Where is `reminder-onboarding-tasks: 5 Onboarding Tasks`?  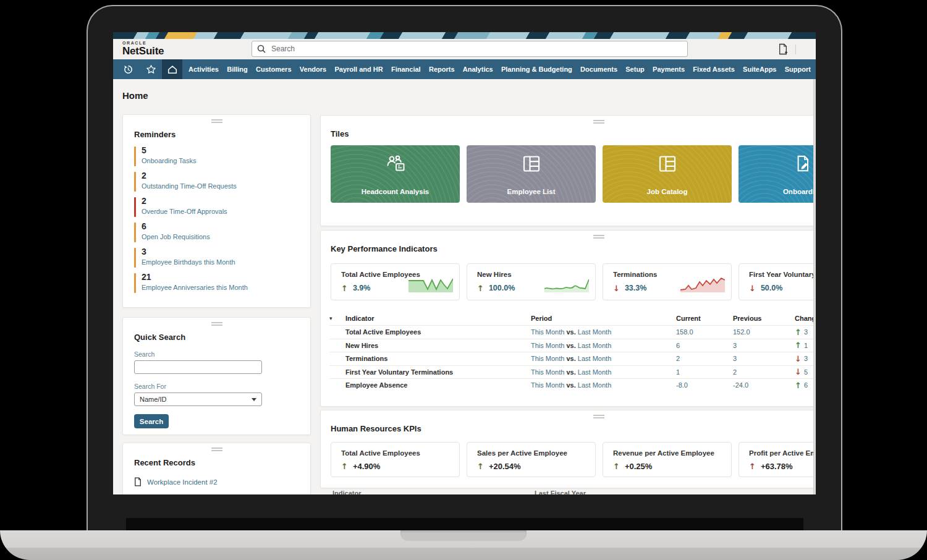
reminder-onboarding-tasks: 5 Onboarding Tasks is located at coordinates (216, 155).